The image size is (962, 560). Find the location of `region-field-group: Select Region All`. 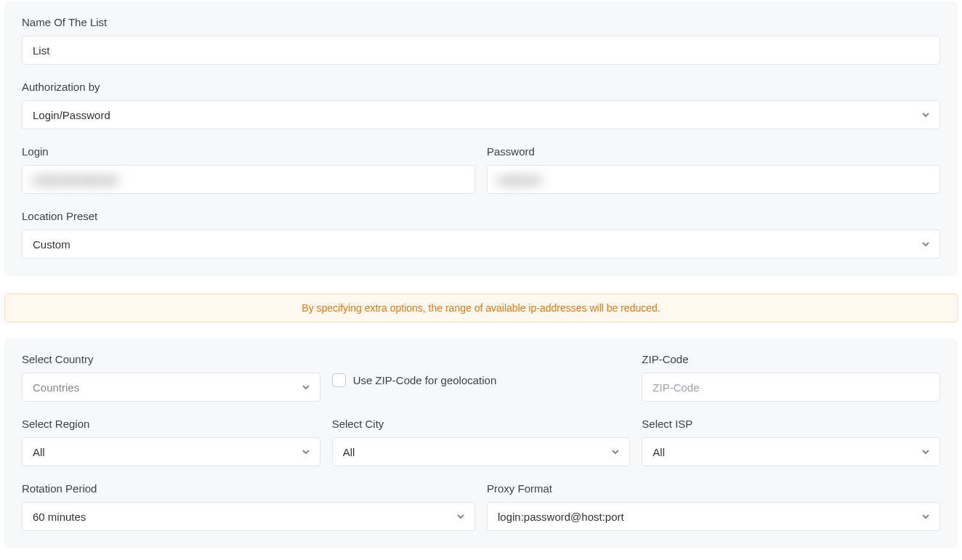

region-field-group: Select Region All is located at coordinates (171, 442).